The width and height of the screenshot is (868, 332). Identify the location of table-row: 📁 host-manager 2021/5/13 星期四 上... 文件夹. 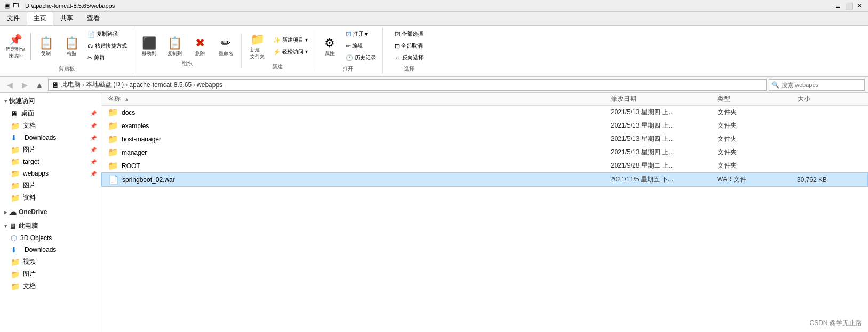
(484, 139).